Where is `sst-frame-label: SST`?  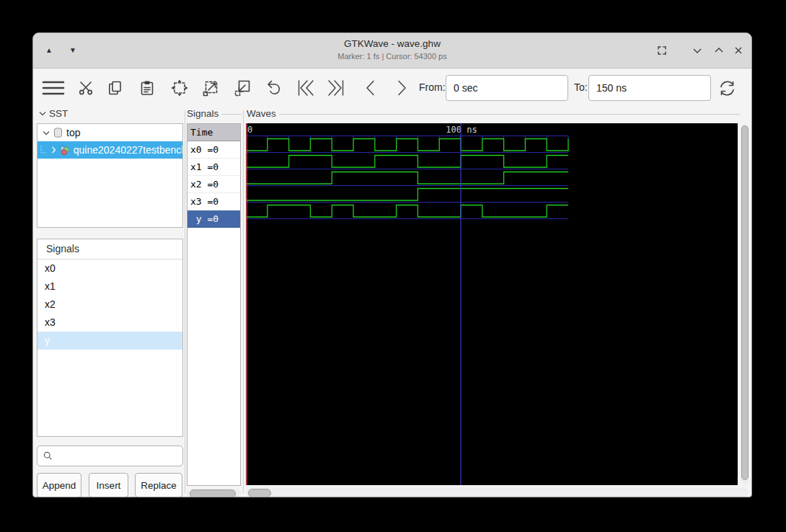
sst-frame-label: SST is located at coordinates (61, 114).